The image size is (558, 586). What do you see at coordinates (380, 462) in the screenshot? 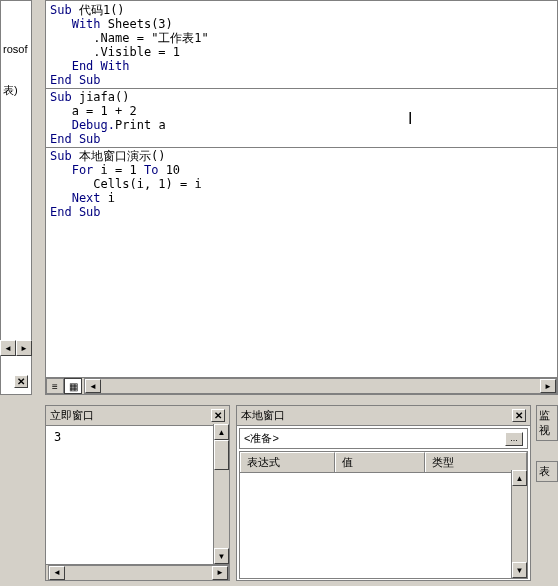
I see `column-value: 值` at bounding box center [380, 462].